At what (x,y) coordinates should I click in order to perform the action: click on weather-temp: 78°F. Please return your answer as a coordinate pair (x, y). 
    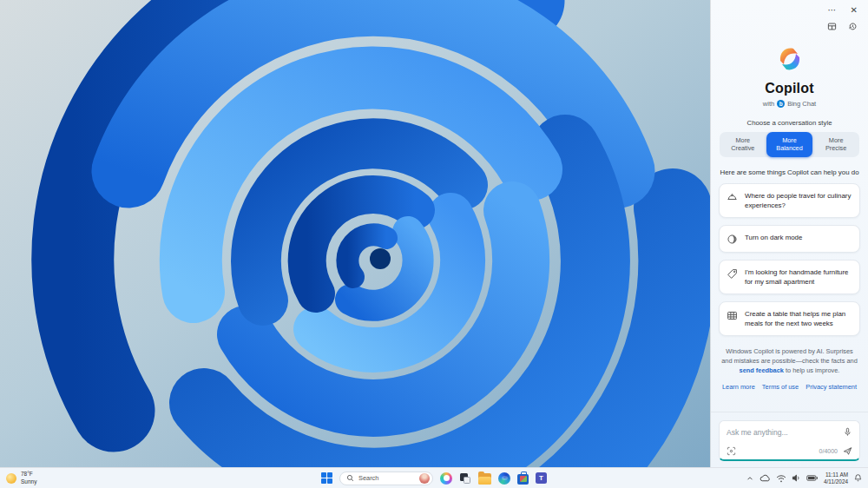
    Looking at the image, I should click on (29, 474).